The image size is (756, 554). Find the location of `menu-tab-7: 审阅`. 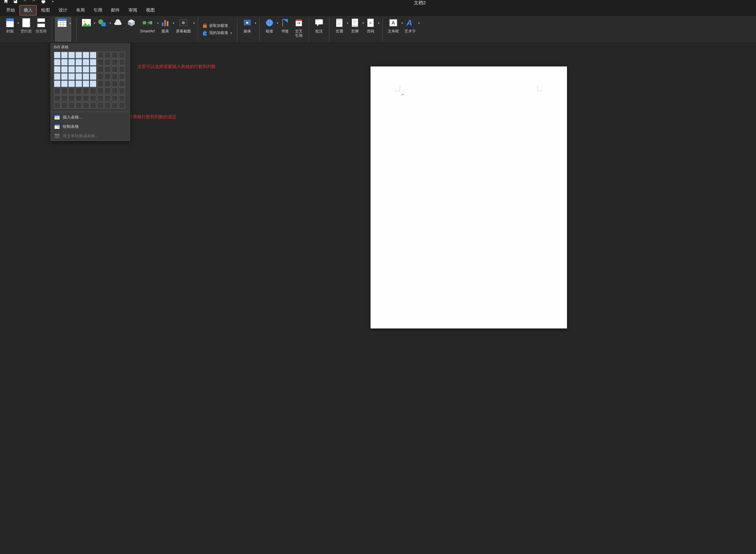

menu-tab-7: 审阅 is located at coordinates (133, 10).